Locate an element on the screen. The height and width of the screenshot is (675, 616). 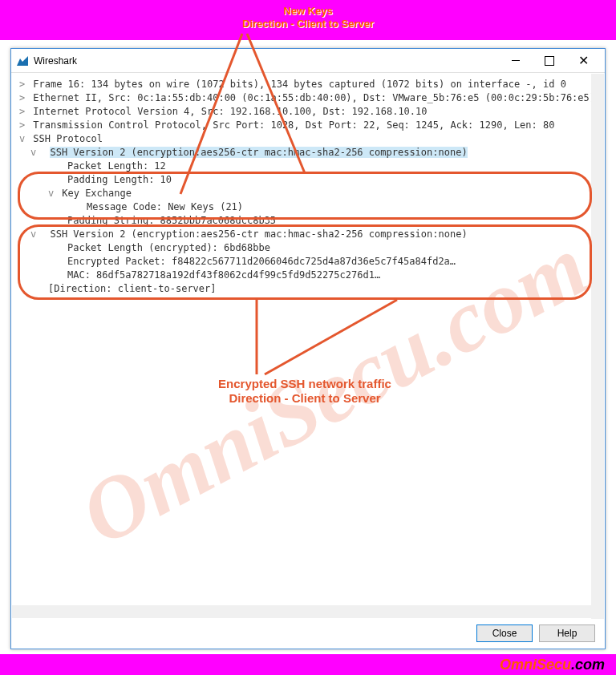
help-button: Help is located at coordinates (567, 633).